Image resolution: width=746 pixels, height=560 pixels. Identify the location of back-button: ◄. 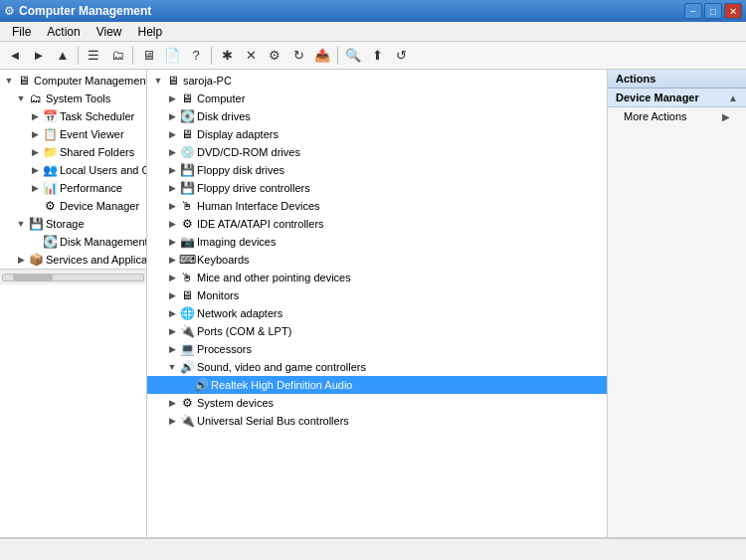
(15, 56).